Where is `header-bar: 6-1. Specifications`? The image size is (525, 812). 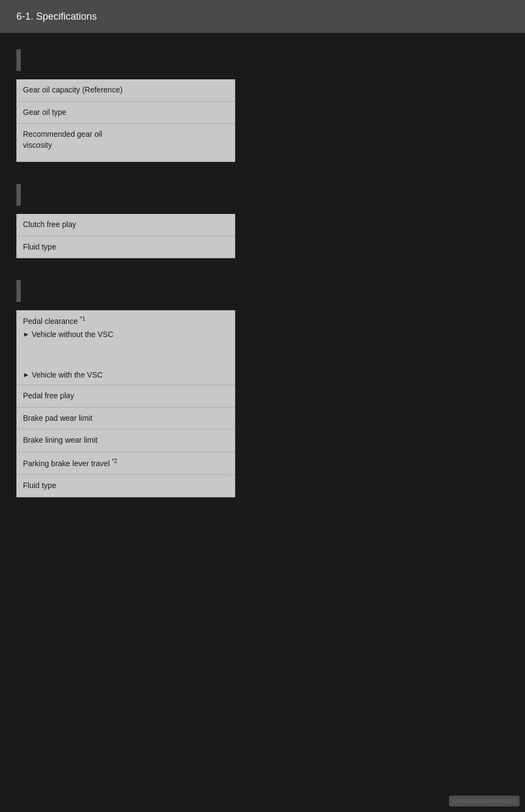 header-bar: 6-1. Specifications is located at coordinates (262, 16).